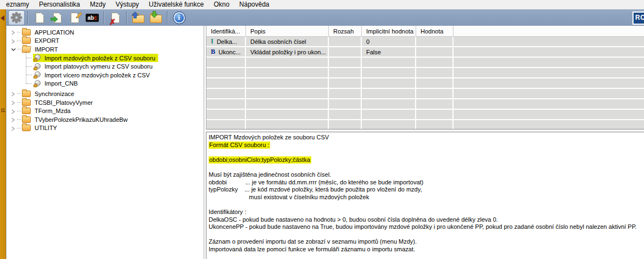 This screenshot has width=644, height=259. What do you see at coordinates (105, 94) in the screenshot?
I see `tree-folder-synchronizace: Synchronizace` at bounding box center [105, 94].